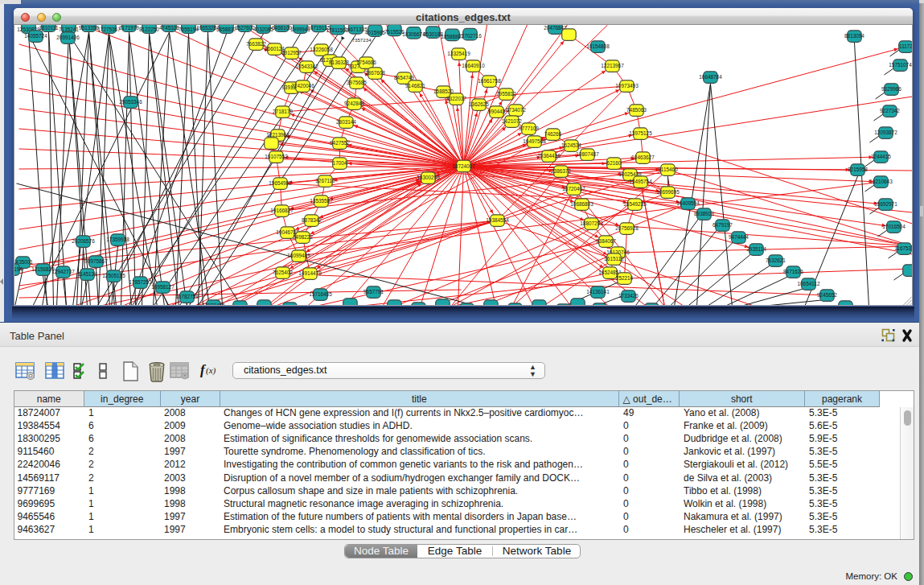  What do you see at coordinates (367, 63) in the screenshot?
I see `svg-text: 1754686` at bounding box center [367, 63].